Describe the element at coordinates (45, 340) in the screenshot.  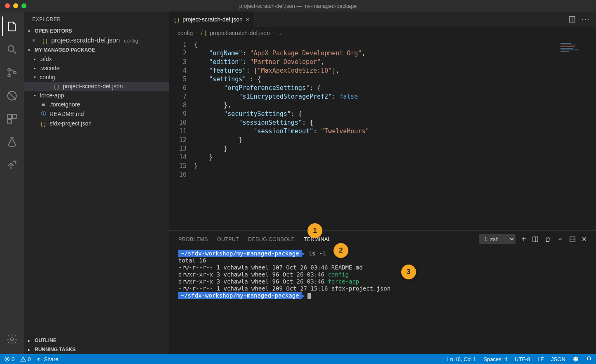
I see `outline-label: OUTLINE` at that location.